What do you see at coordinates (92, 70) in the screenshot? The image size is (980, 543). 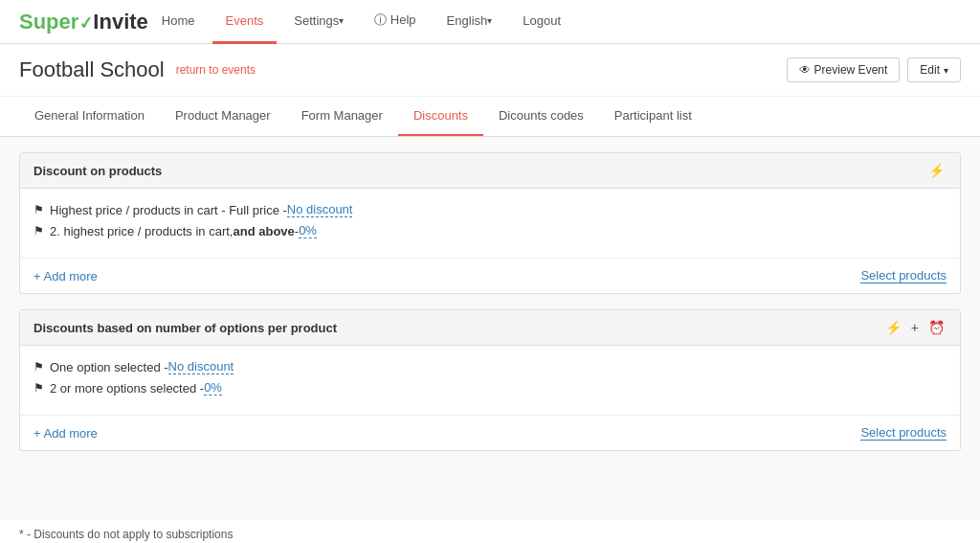 I see `page-title: Football School` at bounding box center [92, 70].